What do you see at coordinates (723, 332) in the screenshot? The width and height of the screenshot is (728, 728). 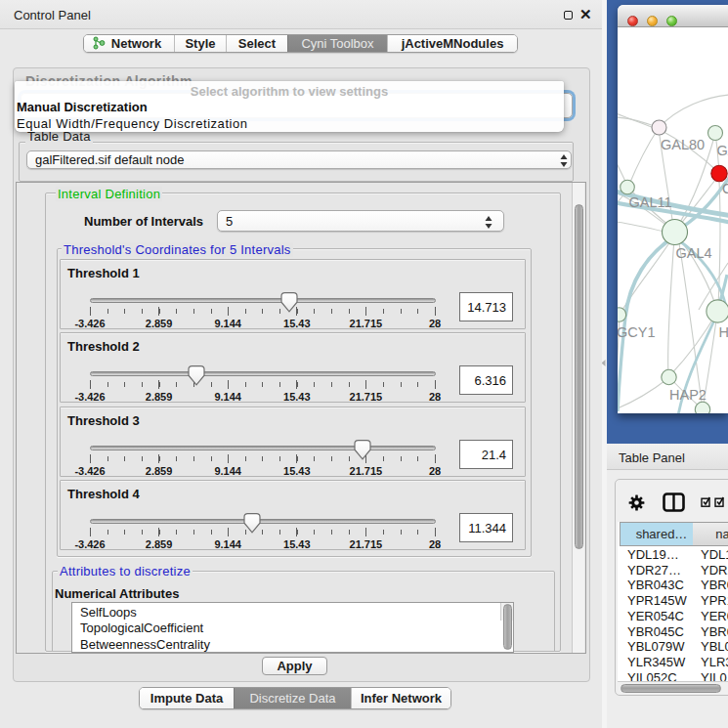 I see `svg-text: HI` at bounding box center [723, 332].